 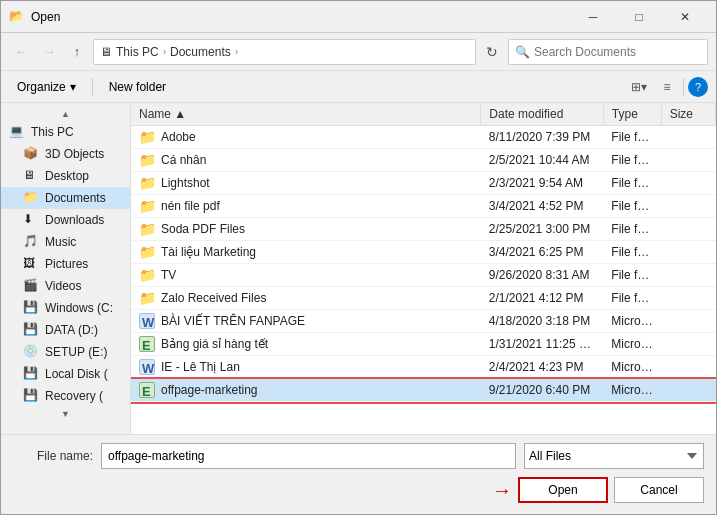 What do you see at coordinates (424, 206) in the screenshot?
I see `table-row: 📁nén file pdf3/4/2021 4:52 PMFile folder` at bounding box center [424, 206].